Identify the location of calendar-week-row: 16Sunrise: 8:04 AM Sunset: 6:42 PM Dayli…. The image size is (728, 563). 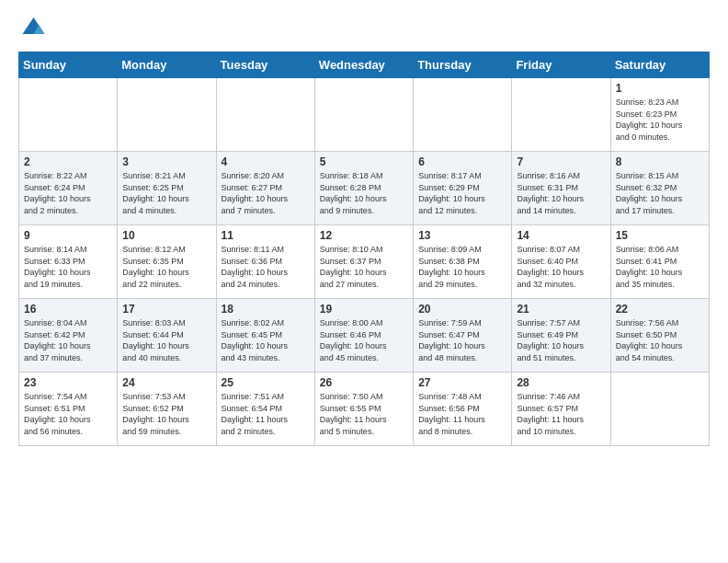
(364, 336).